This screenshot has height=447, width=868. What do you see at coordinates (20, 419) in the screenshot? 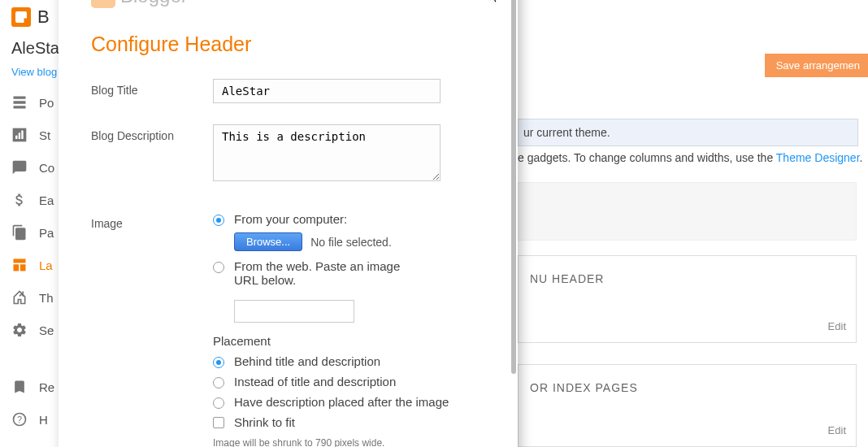
I see `help-icon: ?` at bounding box center [20, 419].